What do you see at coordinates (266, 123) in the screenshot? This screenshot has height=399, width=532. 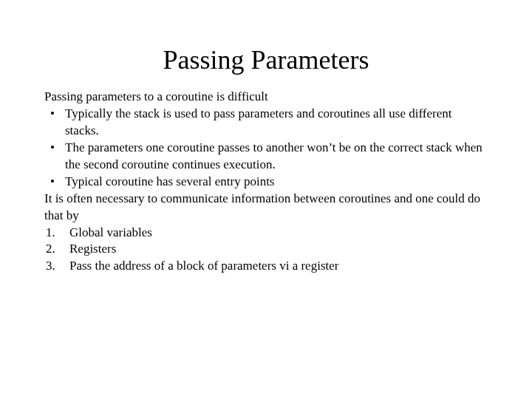 I see `list-item: Typically the stack is used to pass para…` at bounding box center [266, 123].